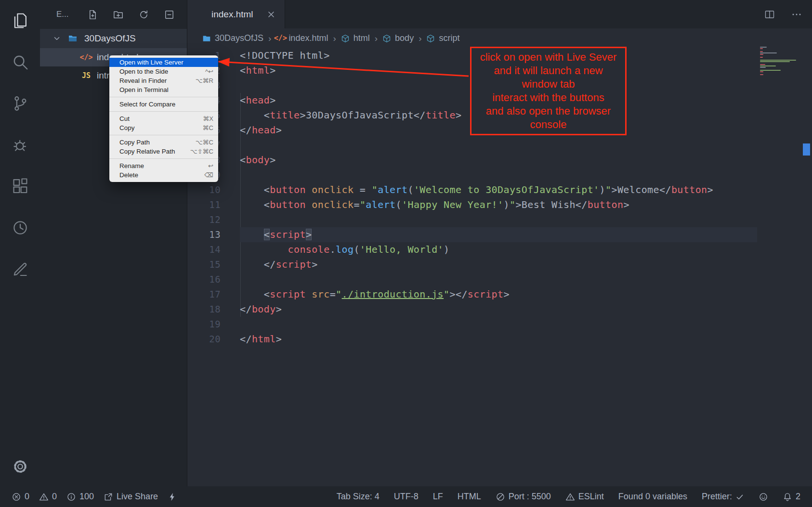 The width and height of the screenshot is (812, 507). What do you see at coordinates (271, 14) in the screenshot?
I see `close-tab-icon` at bounding box center [271, 14].